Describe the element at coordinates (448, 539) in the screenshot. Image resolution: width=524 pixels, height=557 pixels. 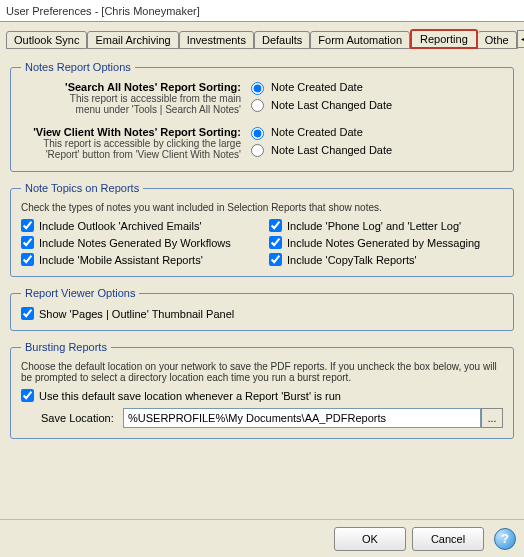
I see `cancel-button: Cancel` at that location.